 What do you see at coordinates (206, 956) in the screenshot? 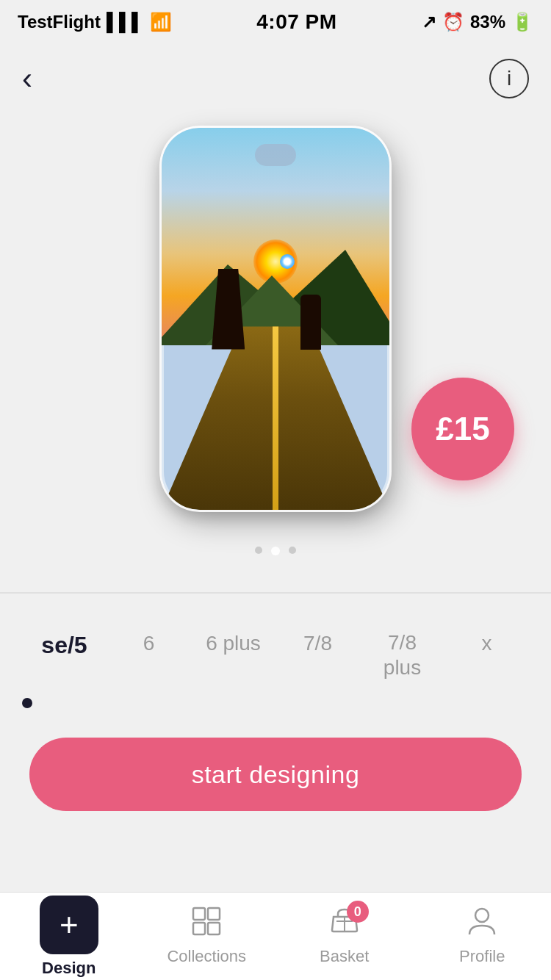
I see `tab-collections-label: Collections` at bounding box center [206, 956].